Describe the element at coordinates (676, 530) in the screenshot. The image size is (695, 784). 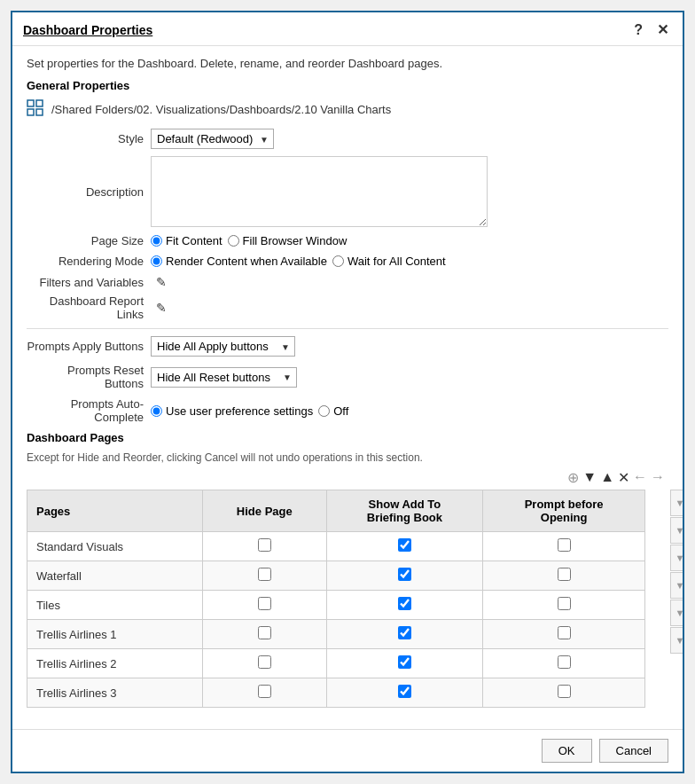
I see `arrow-2: ▼` at that location.